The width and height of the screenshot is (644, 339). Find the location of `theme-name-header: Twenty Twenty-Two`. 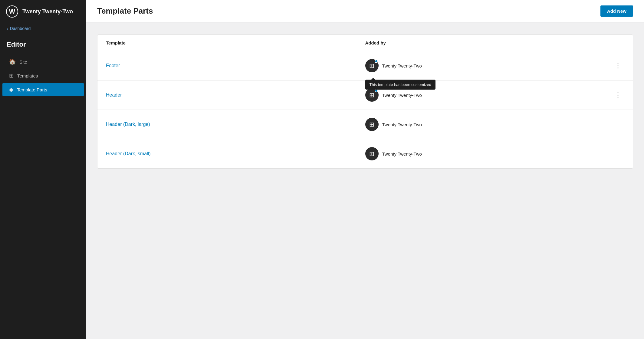

theme-name-header: Twenty Twenty-Two is located at coordinates (402, 95).